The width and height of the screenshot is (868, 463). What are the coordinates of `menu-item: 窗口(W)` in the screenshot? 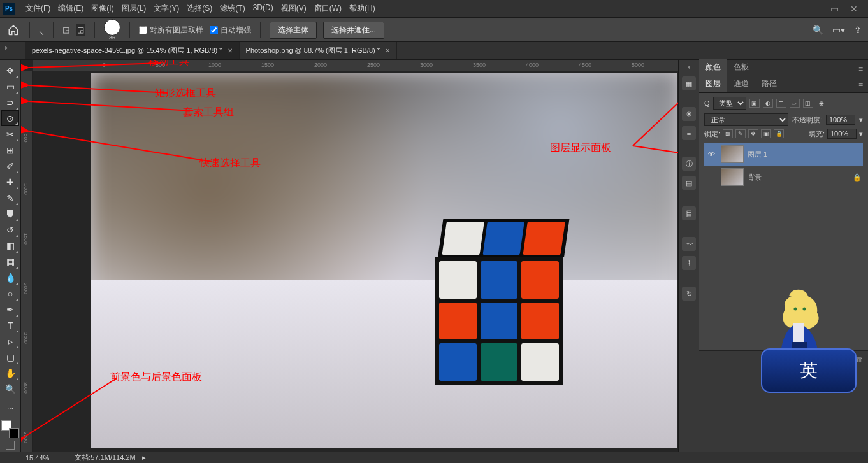 It's located at (328, 9).